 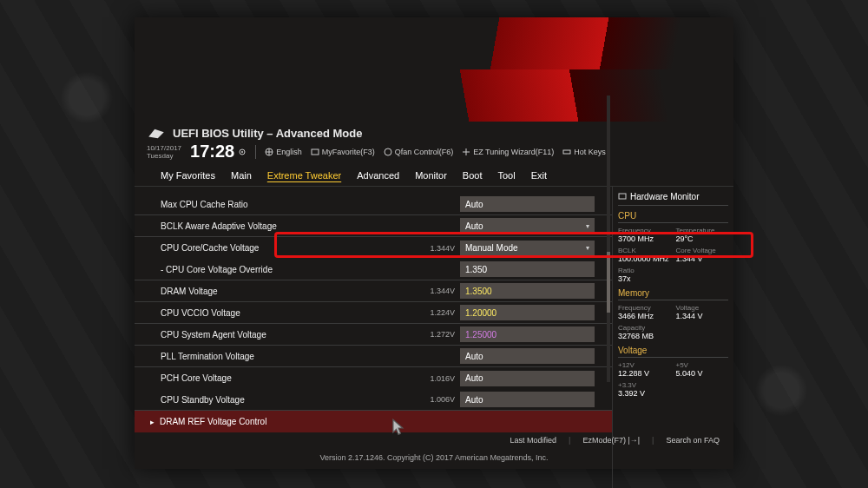 I want to click on monitor-icon, so click(x=622, y=197).